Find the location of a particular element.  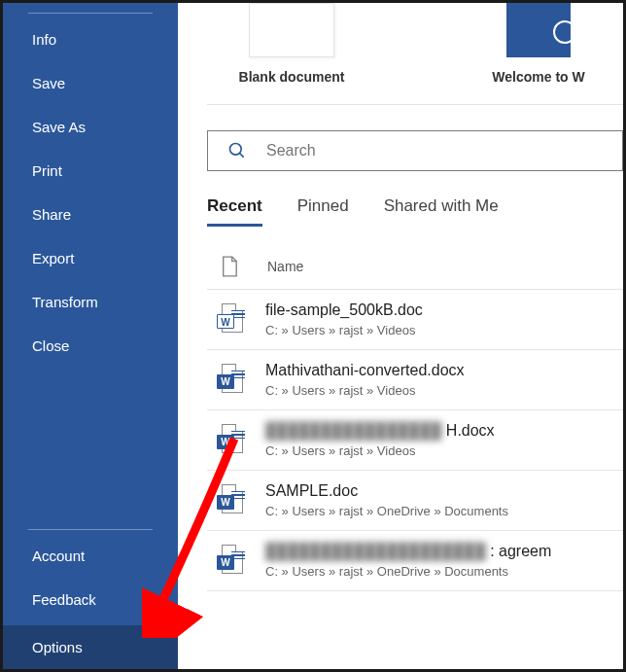

file-row: WMathivathani-converted.docxC: » Users »… is located at coordinates (415, 380).